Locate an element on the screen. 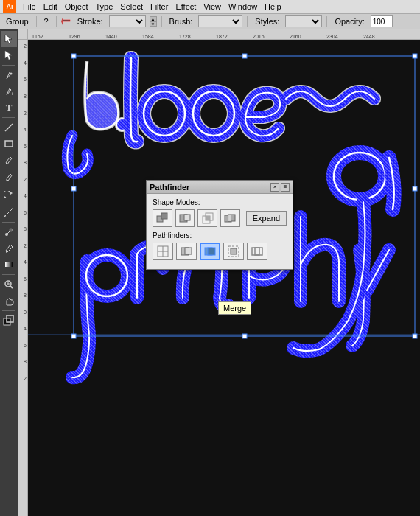  gradient-tool is located at coordinates (9, 265).